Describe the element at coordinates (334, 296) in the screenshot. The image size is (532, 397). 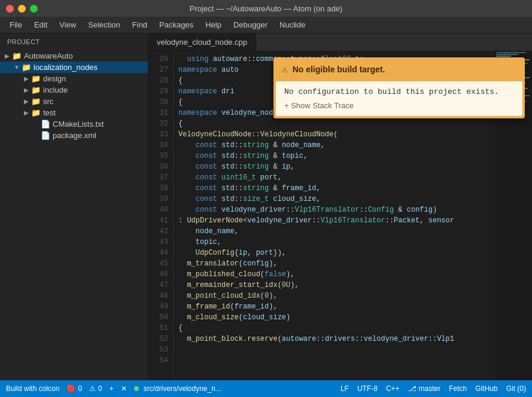
I see `code-line: m_point_cloud_idx(0),` at that location.